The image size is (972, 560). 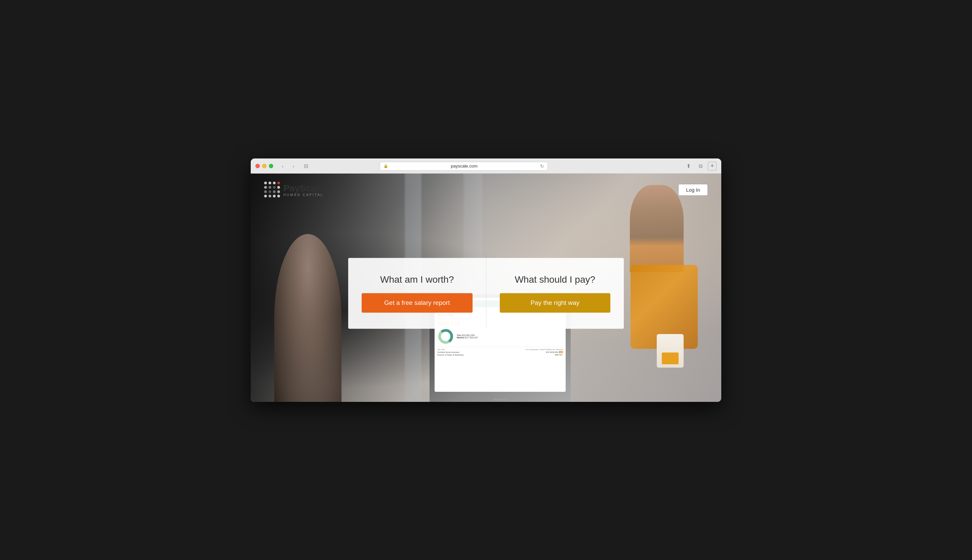 I want to click on laptop-brand: MacBook Pro, so click(x=500, y=399).